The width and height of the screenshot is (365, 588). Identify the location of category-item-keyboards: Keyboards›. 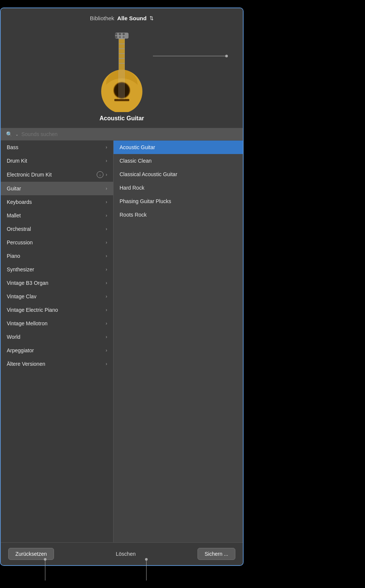
(57, 202).